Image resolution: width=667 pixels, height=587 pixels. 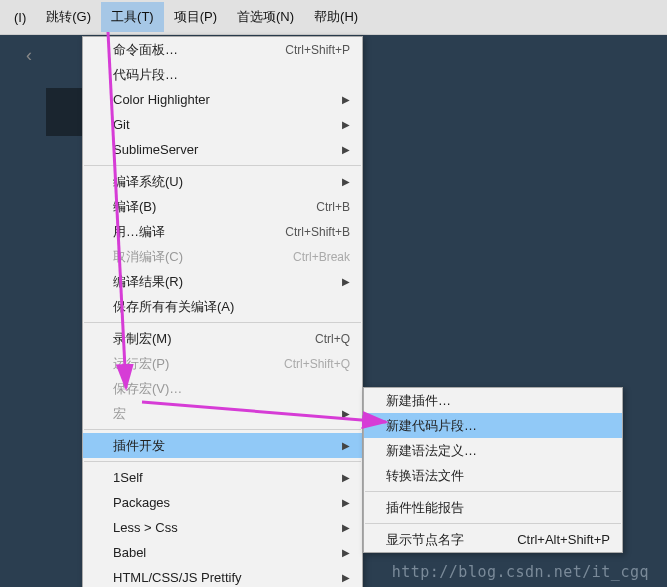 I want to click on menu-item-label: 保存所有有关编译(A), so click(x=174, y=307).